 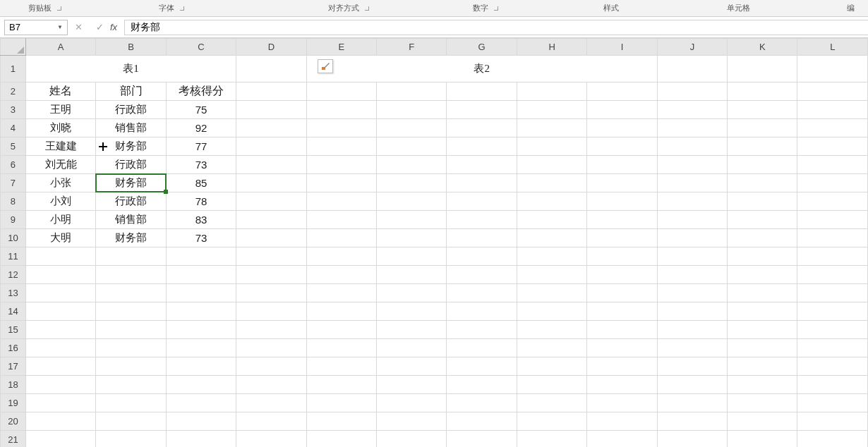 What do you see at coordinates (200, 202) in the screenshot?
I see `cell: 78` at bounding box center [200, 202].